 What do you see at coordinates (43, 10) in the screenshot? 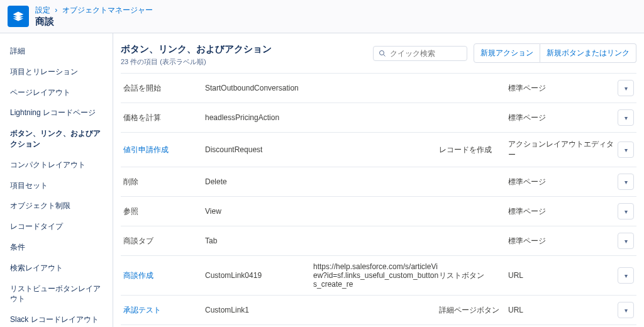
I see `breadcrumb-setup: 設定` at bounding box center [43, 10].